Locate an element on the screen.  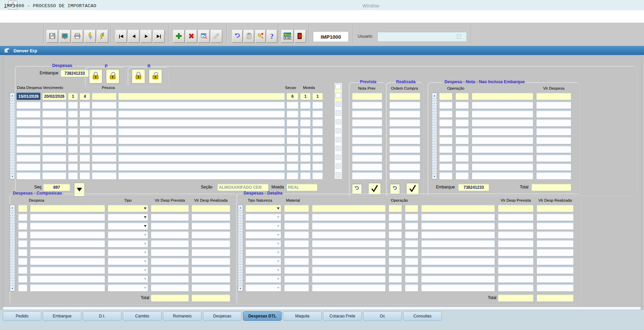
data-despesa-field: 15/01/2026 is located at coordinates (29, 96).